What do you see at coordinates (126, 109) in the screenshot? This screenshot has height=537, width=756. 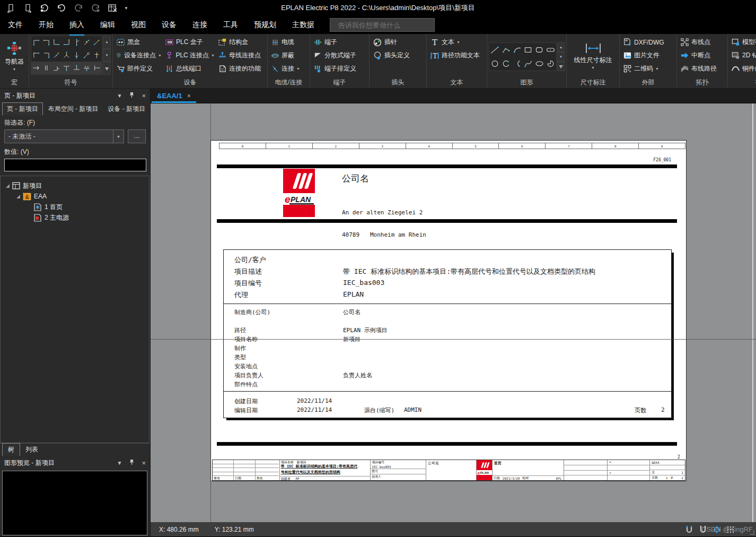 I see `tab-devices: 设备 - 新项目` at bounding box center [126, 109].